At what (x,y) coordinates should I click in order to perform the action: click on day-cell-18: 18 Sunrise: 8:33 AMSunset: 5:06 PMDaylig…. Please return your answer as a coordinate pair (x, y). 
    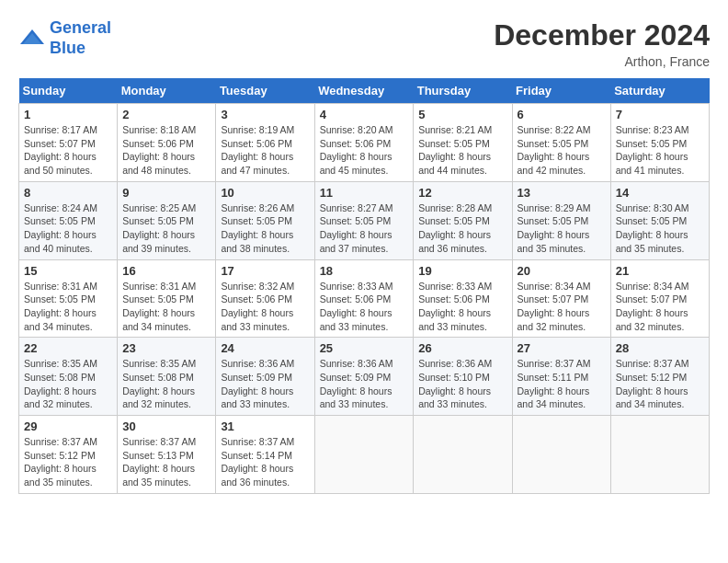
    Looking at the image, I should click on (364, 298).